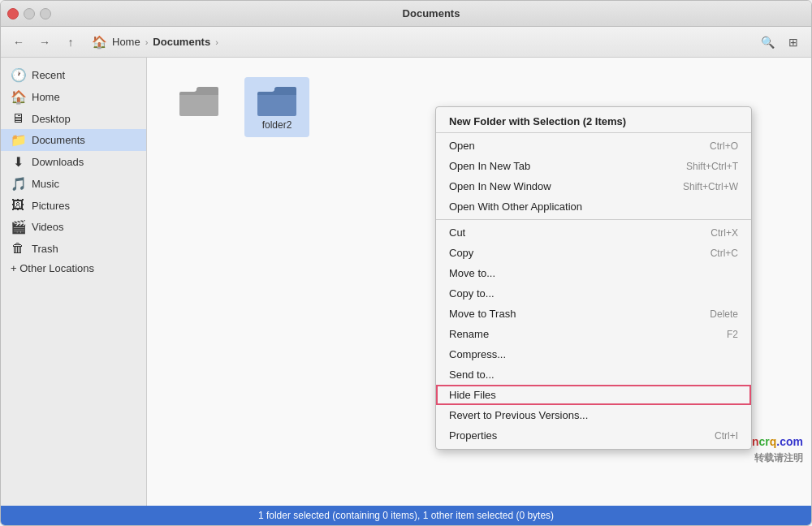 The height and width of the screenshot is (526, 812). What do you see at coordinates (406, 515) in the screenshot?
I see `statusbar-text: 1 folder selected (containing 0 items), …` at bounding box center [406, 515].